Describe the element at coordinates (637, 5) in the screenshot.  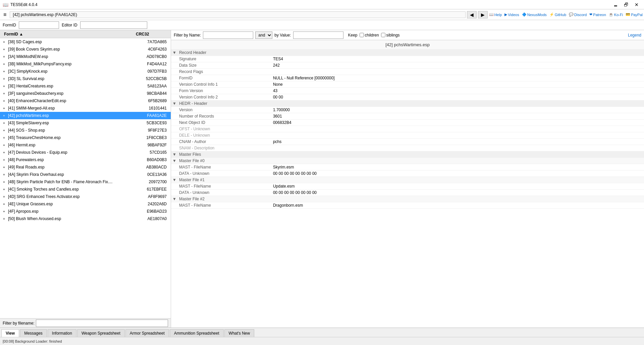
I see `close-button: ✕` at that location.